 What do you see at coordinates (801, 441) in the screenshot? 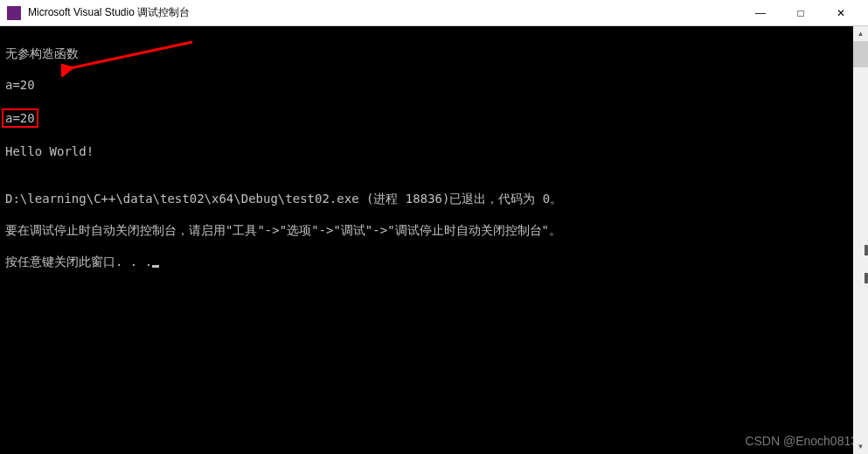
I see `watermark-text: CSDN @Enoch0813` at bounding box center [801, 441].